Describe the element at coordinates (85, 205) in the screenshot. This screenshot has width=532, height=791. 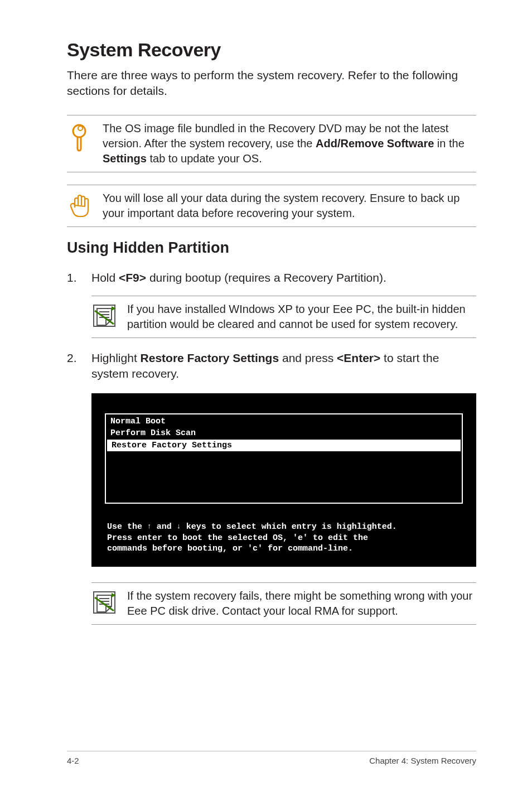
I see `hand-icon` at that location.